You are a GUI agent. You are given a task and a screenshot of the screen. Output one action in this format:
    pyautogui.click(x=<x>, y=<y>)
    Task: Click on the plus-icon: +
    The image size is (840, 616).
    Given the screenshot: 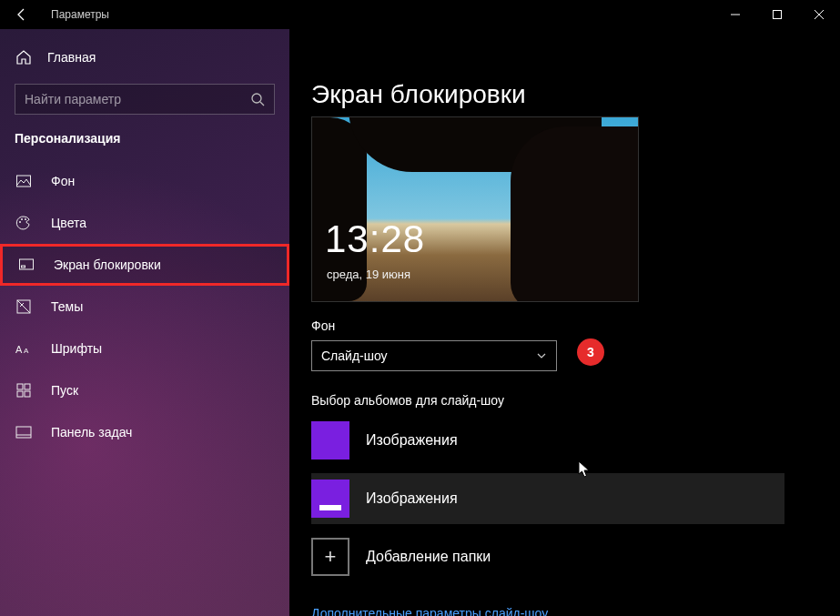 What is the action you would take?
    pyautogui.click(x=330, y=557)
    